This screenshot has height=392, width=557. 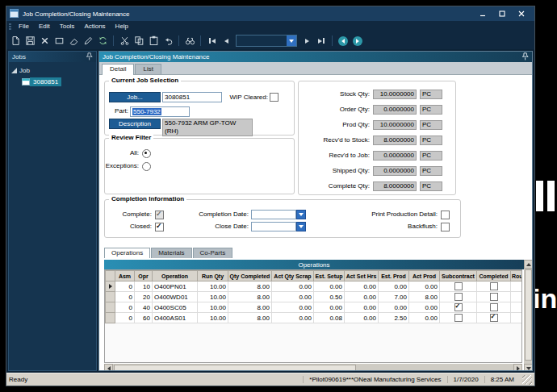 What do you see at coordinates (144, 318) in the screenshot?
I see `cell-opr: 60` at bounding box center [144, 318].